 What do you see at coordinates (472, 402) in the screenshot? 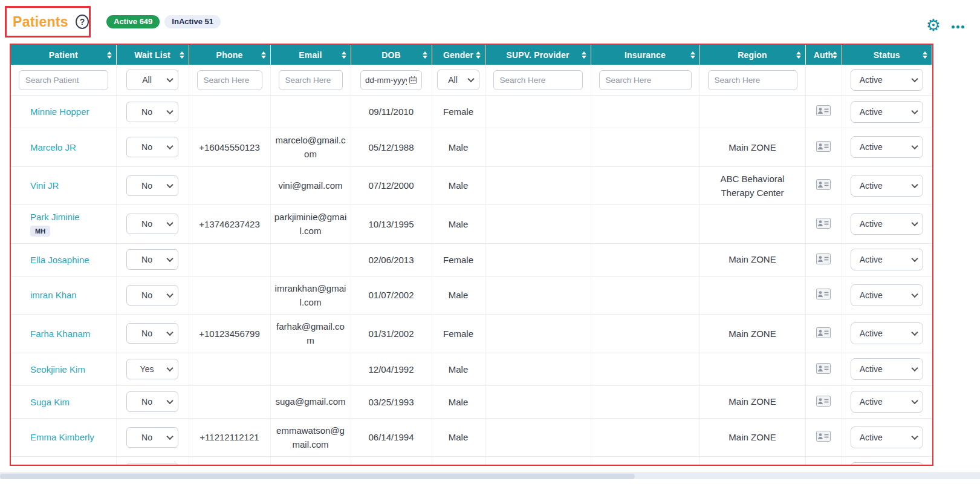
I see `table-row: Suga Kim No suga@gmail.com 03/25/1993 Ma…` at bounding box center [472, 402].